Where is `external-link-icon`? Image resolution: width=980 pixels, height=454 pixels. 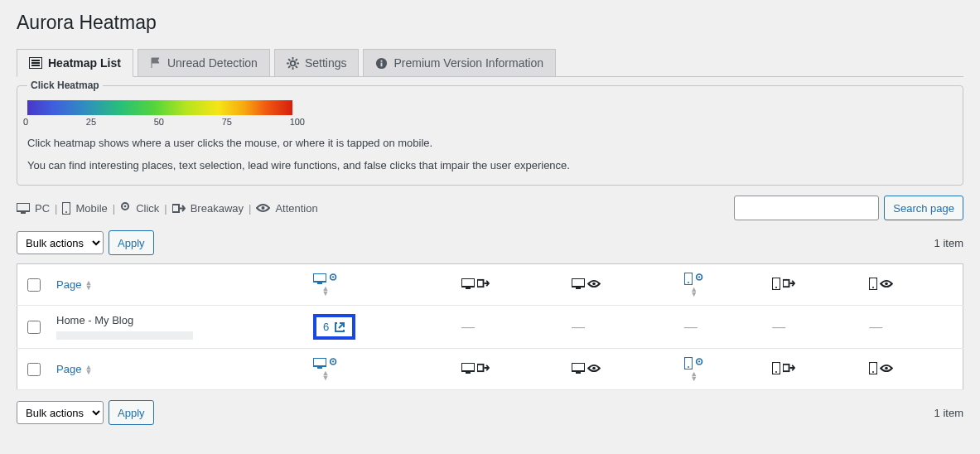
external-link-icon is located at coordinates (340, 327).